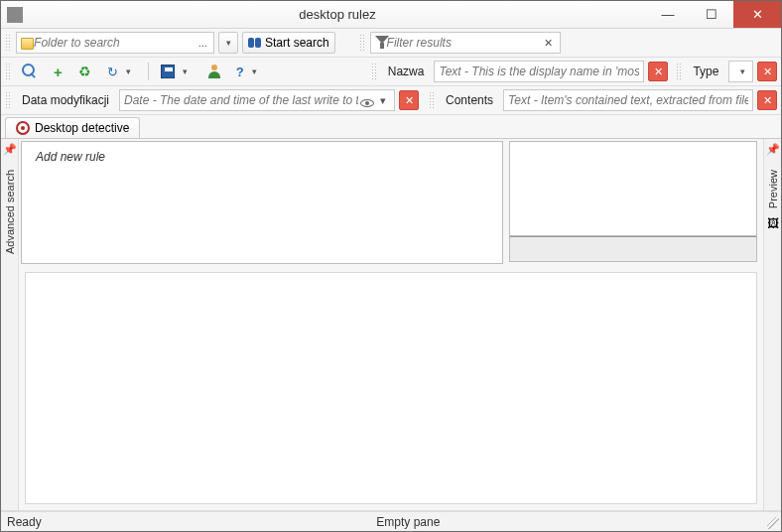  I want to click on date-field: ▾, so click(257, 100).